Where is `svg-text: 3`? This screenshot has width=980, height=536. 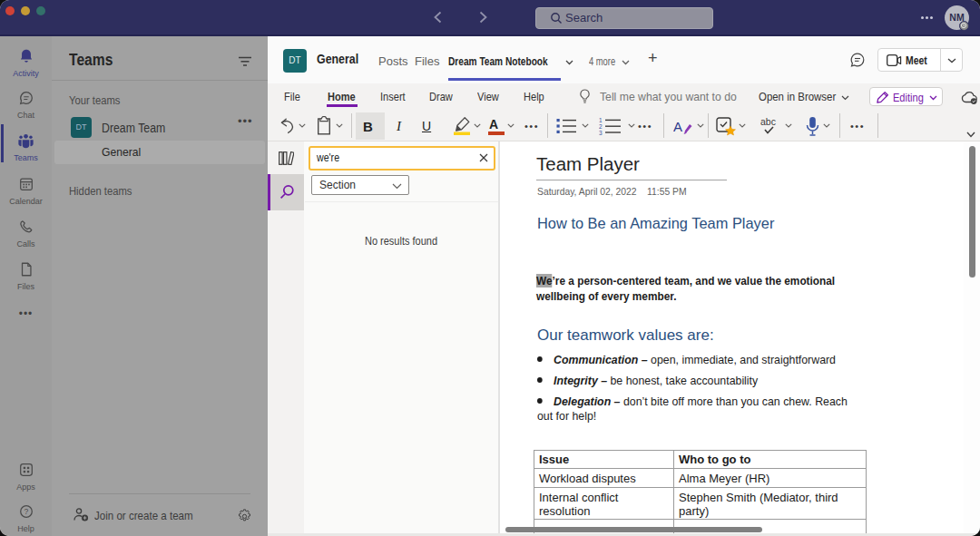 svg-text: 3 is located at coordinates (601, 132).